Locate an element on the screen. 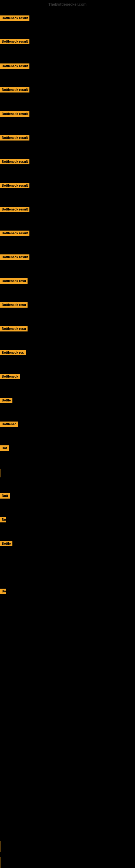 The height and width of the screenshot is (868, 135). bottleneck-result-row: Bottleneck res is located at coordinates (13, 353).